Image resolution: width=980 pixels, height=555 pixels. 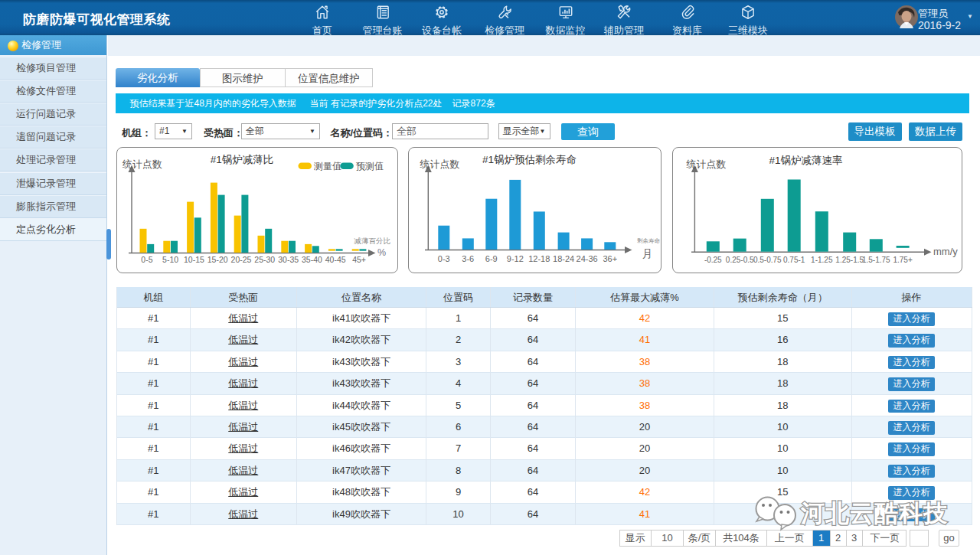 What do you see at coordinates (564, 259) in the screenshot?
I see `svg-text: 18-24` at bounding box center [564, 259].